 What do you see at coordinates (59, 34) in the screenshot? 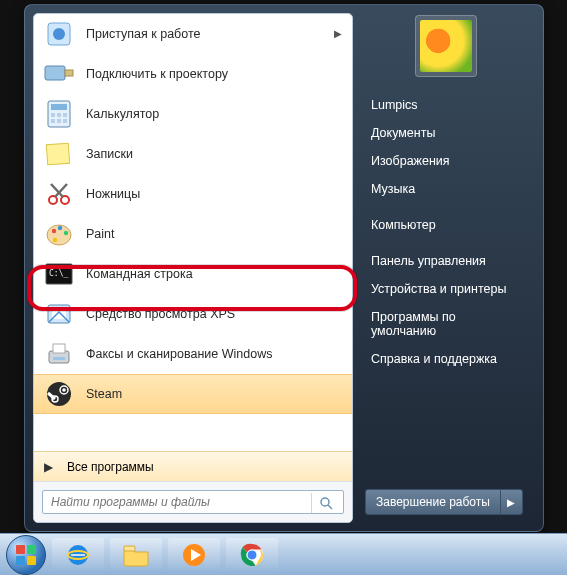
I see `gettingstarted-icon` at bounding box center [59, 34].